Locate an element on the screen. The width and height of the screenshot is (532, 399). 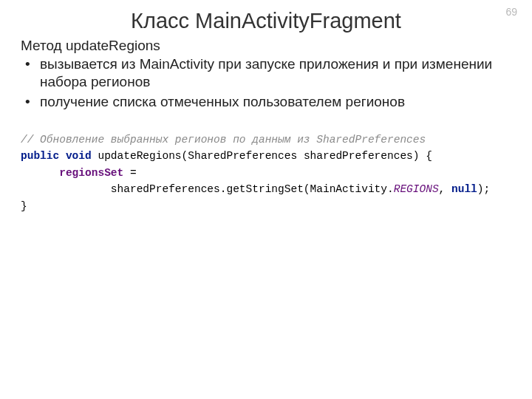
code-keyword: null is located at coordinates (464, 189).